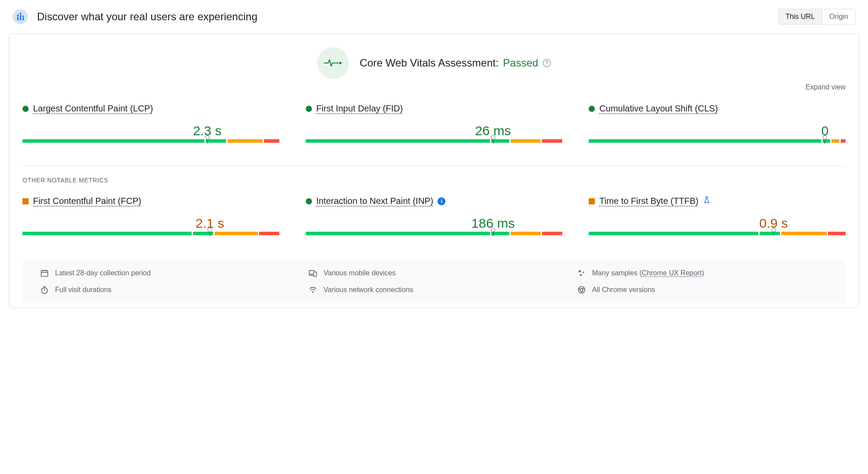 This screenshot has height=474, width=868. I want to click on metric-value-row: 2.3 s, so click(151, 130).